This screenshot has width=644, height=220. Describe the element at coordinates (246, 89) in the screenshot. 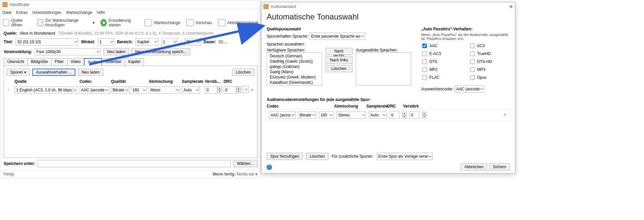

I see `track-more-button` at that location.